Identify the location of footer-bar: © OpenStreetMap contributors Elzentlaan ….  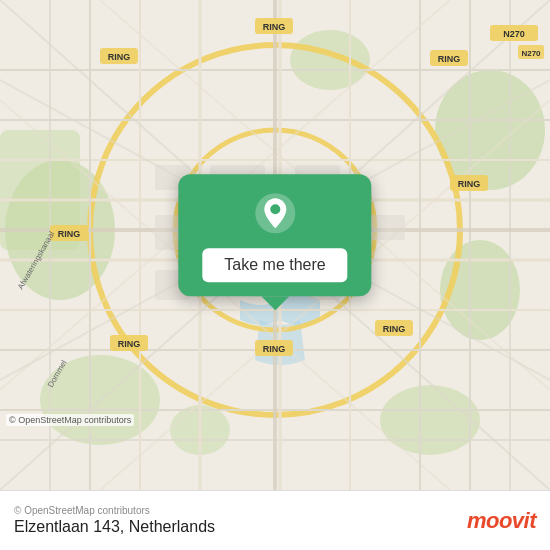
(275, 520).